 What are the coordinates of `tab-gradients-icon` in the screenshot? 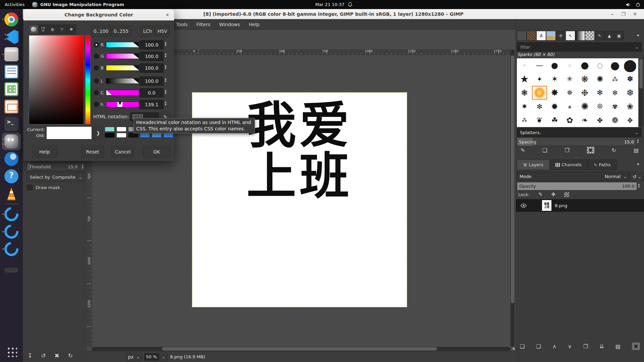 It's located at (580, 36).